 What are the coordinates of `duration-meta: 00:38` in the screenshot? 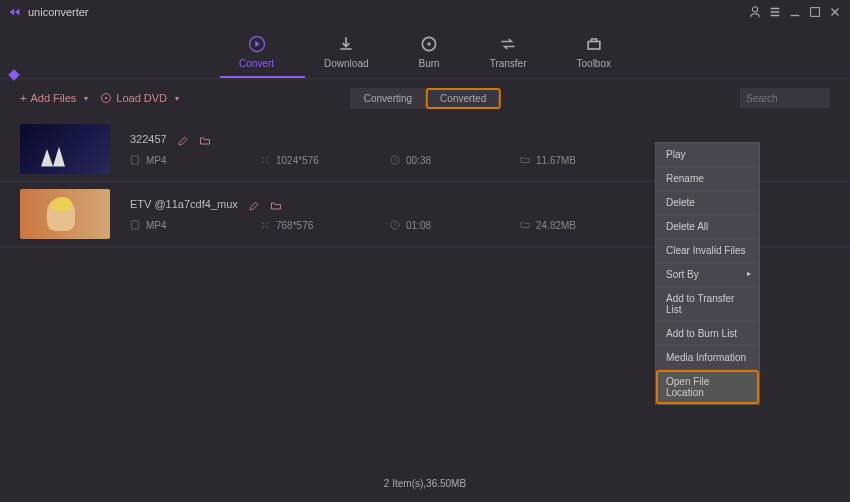 It's located at (420, 160).